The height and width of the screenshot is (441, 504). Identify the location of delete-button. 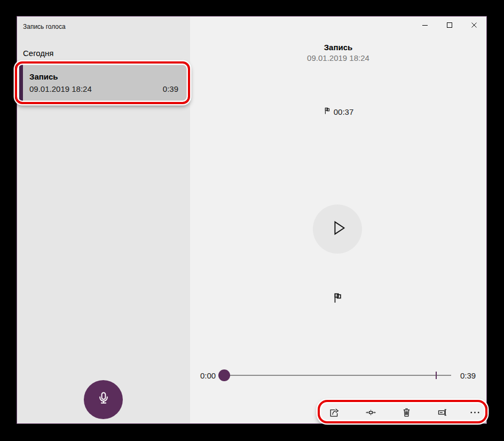
(406, 413).